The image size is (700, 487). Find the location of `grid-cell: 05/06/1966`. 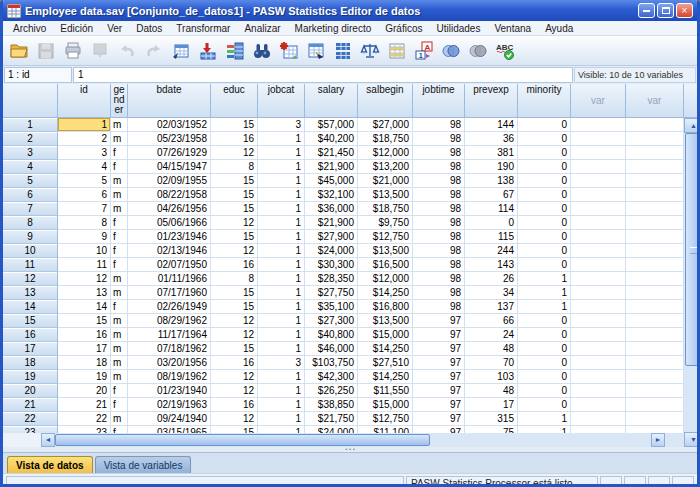

grid-cell: 05/06/1966 is located at coordinates (170, 223).